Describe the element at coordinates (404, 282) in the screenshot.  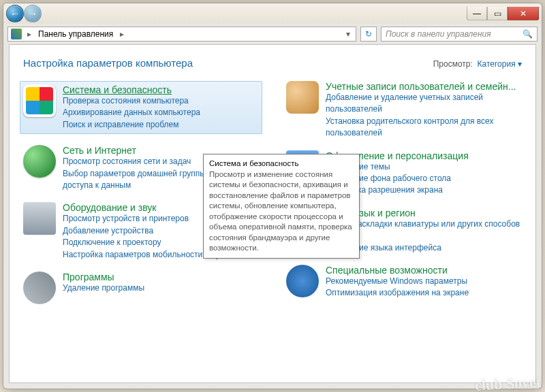
I see `category: Специальные возможностиРекомендуемые Win…` at that location.